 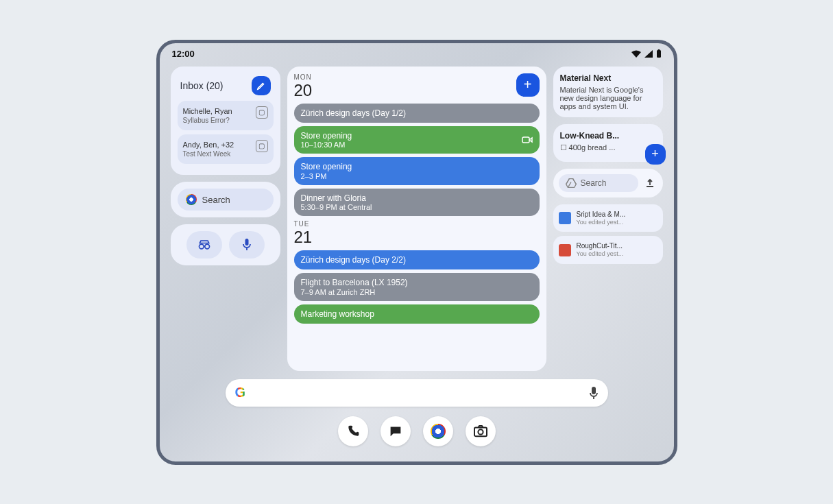 I want to click on compose-button, so click(x=261, y=86).